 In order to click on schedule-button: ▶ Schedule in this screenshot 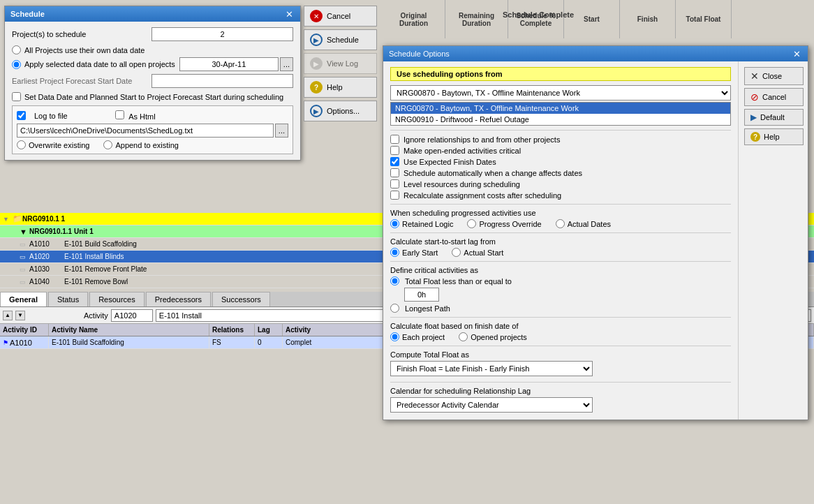, I will do `click(341, 40)`.